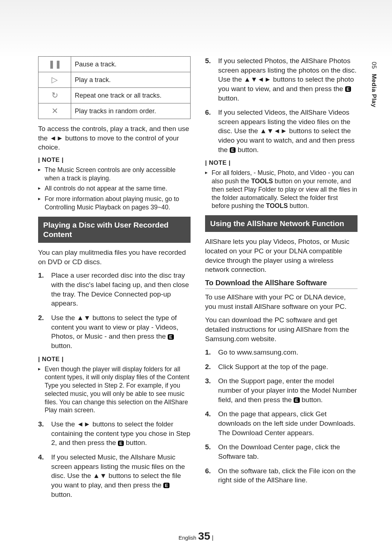 This screenshot has width=392, height=556. I want to click on note-list: The Music Screen controls are only acces…, so click(114, 189).